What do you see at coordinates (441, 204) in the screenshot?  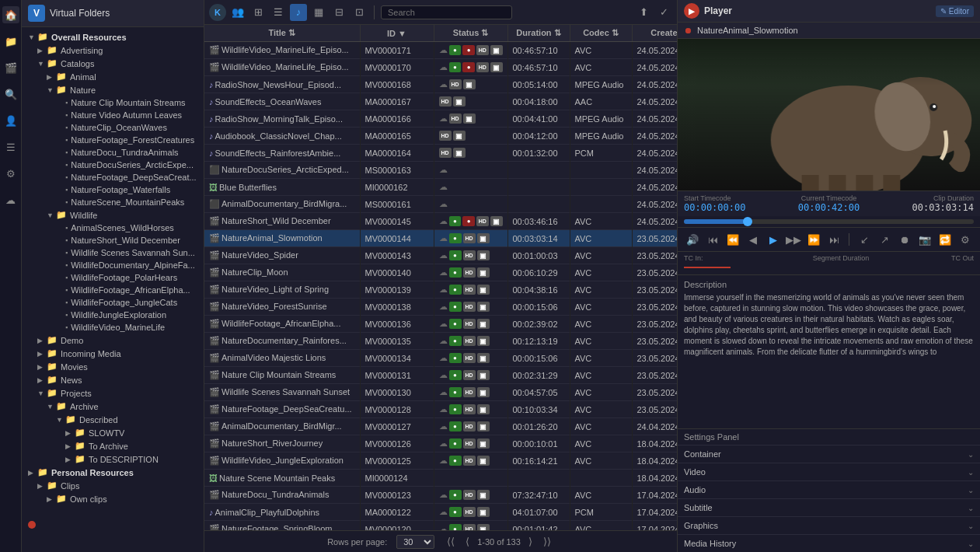 I see `table-row: ⬛AnimalDocumentary_BirdMigra...MS0000161…` at bounding box center [441, 204].